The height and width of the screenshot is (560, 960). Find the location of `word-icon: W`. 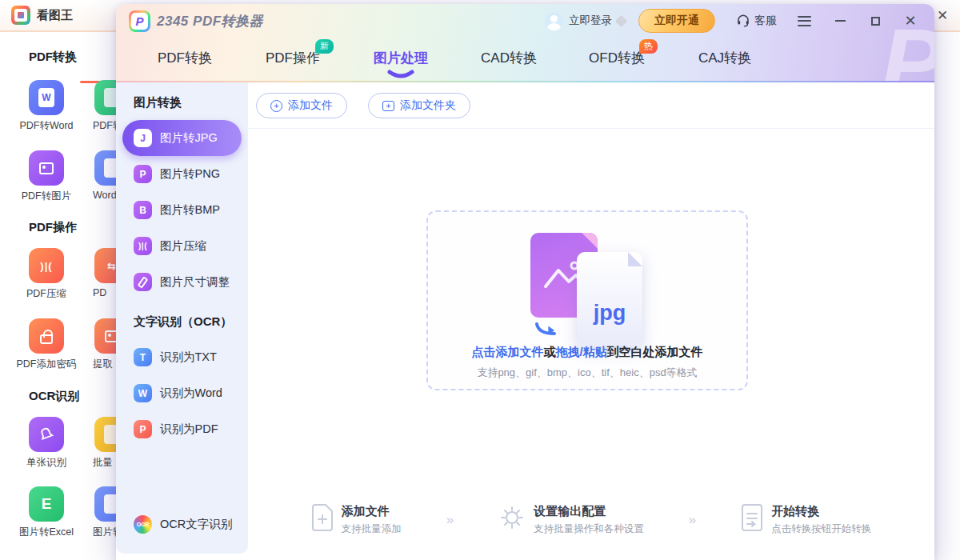

word-icon: W is located at coordinates (142, 394).